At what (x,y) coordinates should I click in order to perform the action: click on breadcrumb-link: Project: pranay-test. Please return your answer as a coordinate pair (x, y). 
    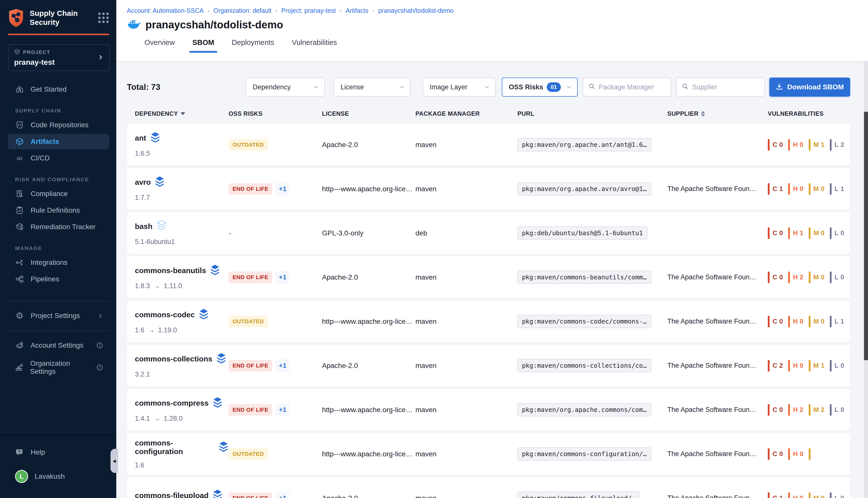
    Looking at the image, I should click on (309, 11).